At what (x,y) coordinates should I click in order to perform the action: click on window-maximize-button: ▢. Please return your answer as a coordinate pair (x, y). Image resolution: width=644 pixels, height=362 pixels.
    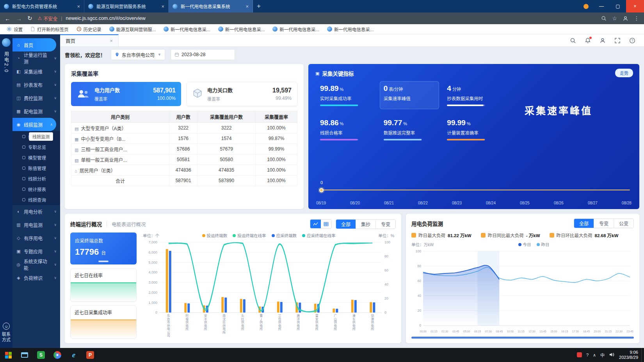
    Looking at the image, I should click on (618, 6).